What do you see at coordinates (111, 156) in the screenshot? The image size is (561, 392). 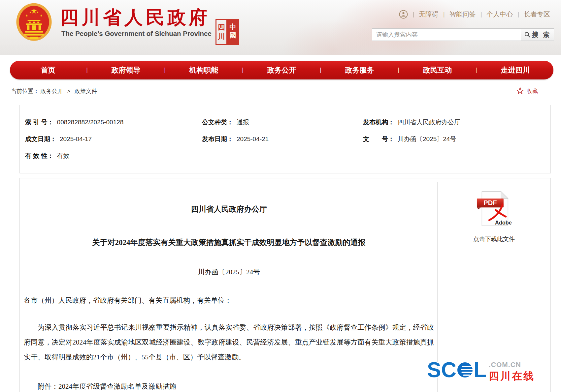 I see `meta-validity: 有 效 性： 有效` at bounding box center [111, 156].